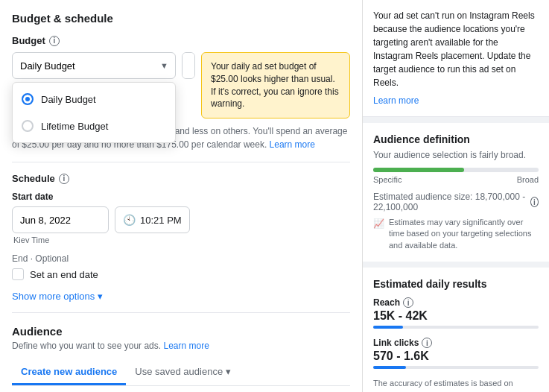 The height and width of the screenshot is (392, 549). I want to click on estimated-results-section: Estimated daily results Reach i 15K - 42…, so click(456, 329).